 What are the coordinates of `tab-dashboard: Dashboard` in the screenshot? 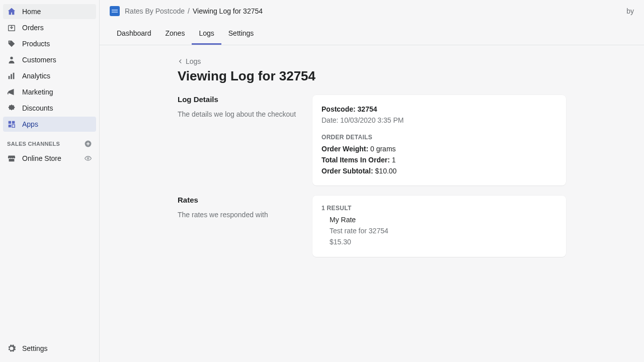 It's located at (134, 33).